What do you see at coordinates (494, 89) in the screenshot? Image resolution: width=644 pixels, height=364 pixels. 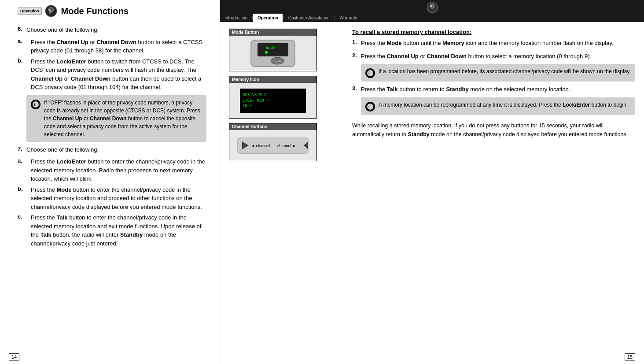 I see `recall-step-3: 3. Press the Talk button to return to St…` at bounding box center [494, 89].